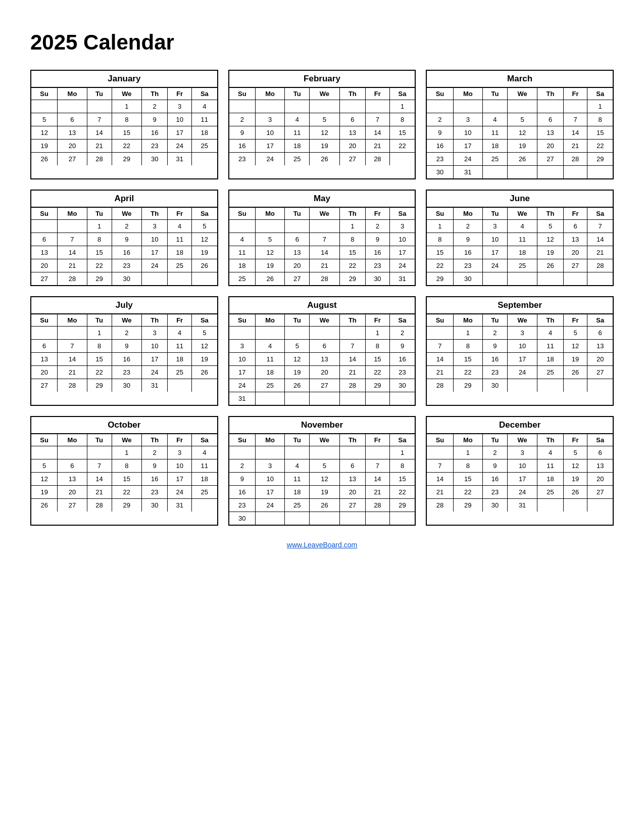  Describe the element at coordinates (495, 479) in the screenshot. I see `calendar-day: 16` at that location.